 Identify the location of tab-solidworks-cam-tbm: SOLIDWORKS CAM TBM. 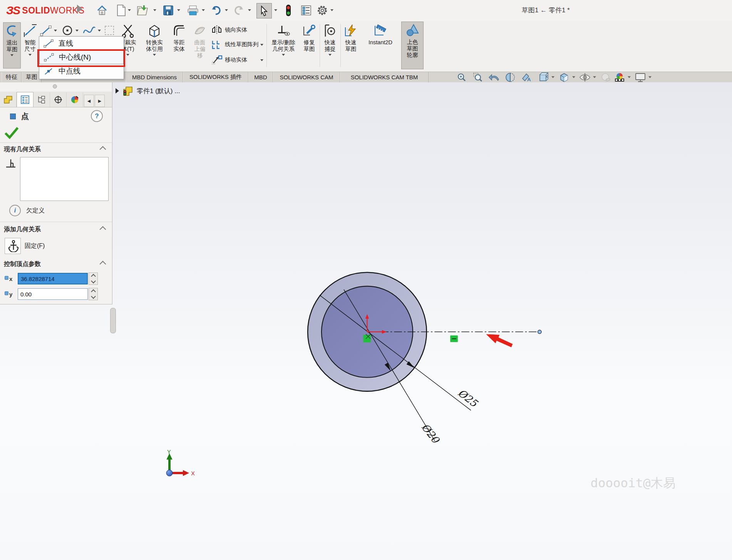
(384, 77).